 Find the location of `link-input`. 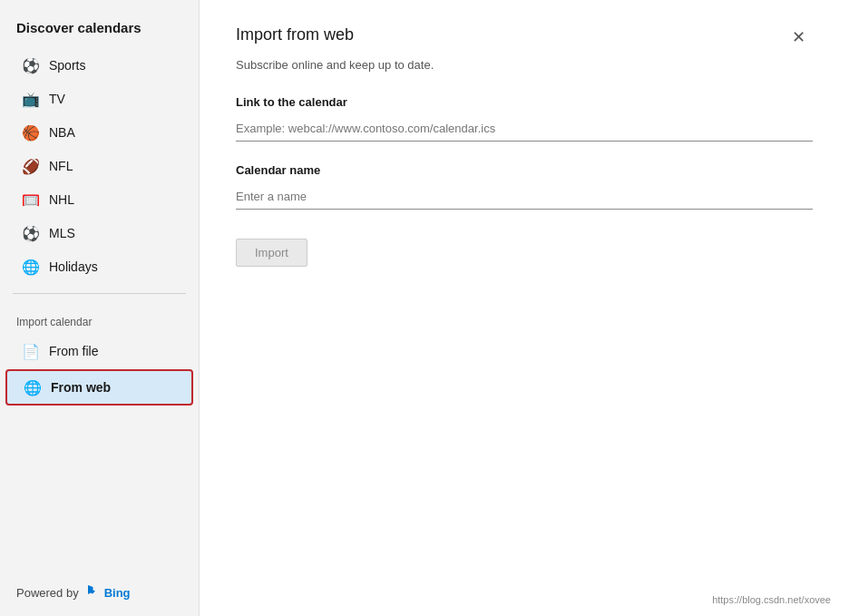

link-input is located at coordinates (524, 129).